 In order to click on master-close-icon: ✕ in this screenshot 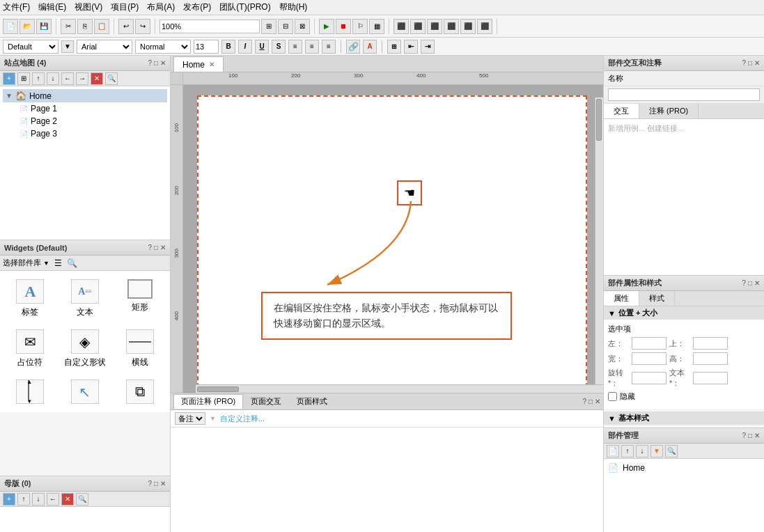, I will do `click(163, 483)`.